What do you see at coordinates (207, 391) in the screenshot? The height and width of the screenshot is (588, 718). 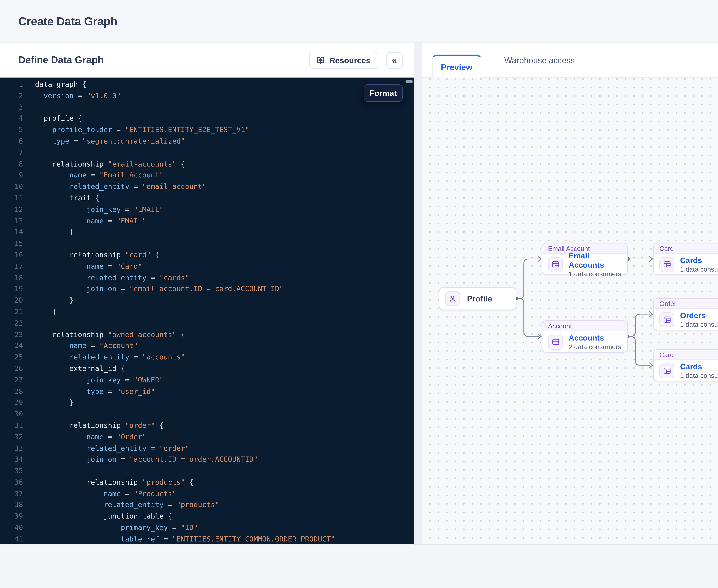 I see `code-line: 28 type = "user_id"` at bounding box center [207, 391].